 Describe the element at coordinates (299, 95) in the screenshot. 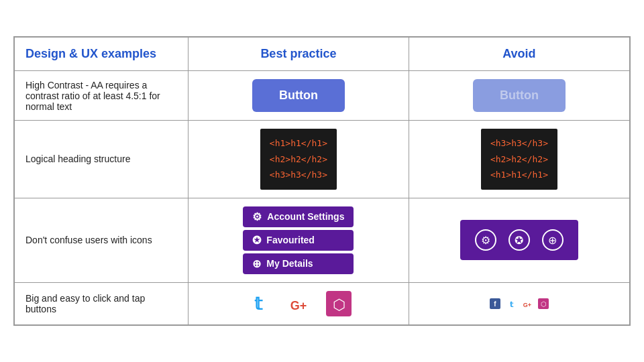

I see `good-contrast-button: Button` at that location.